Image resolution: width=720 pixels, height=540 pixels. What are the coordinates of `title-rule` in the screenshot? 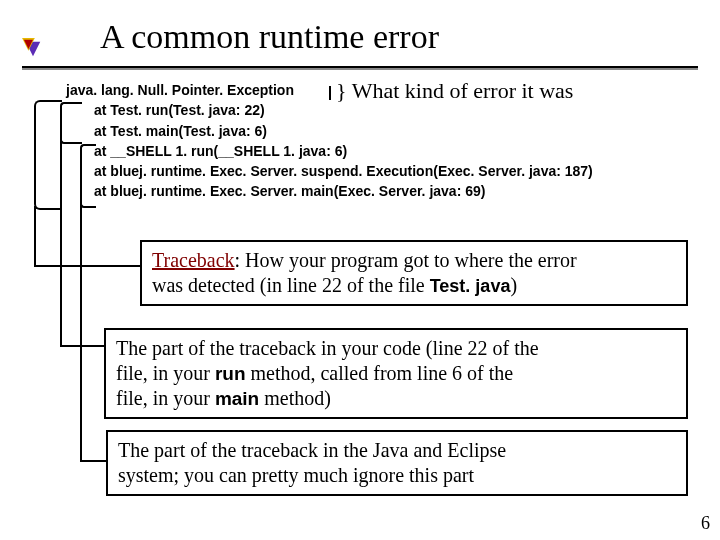 It's located at (360, 67).